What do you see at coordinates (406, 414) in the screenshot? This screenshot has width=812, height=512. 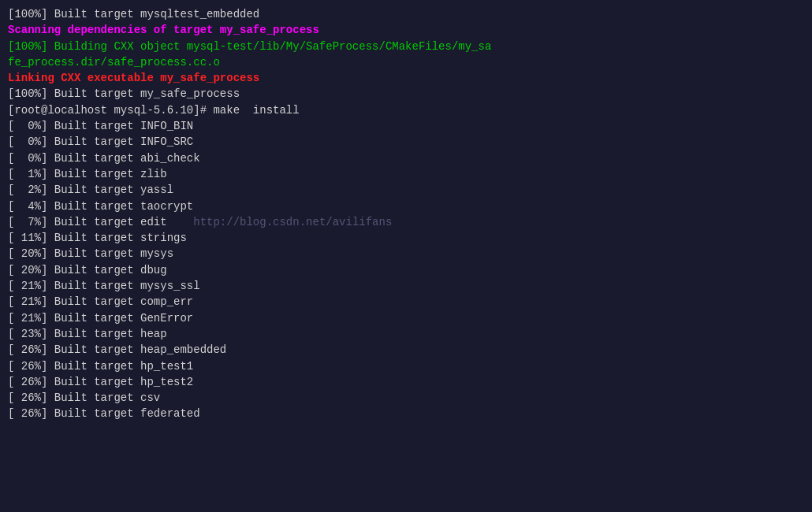 I see `terminal-line: [ 26%] Built target federated` at bounding box center [406, 414].